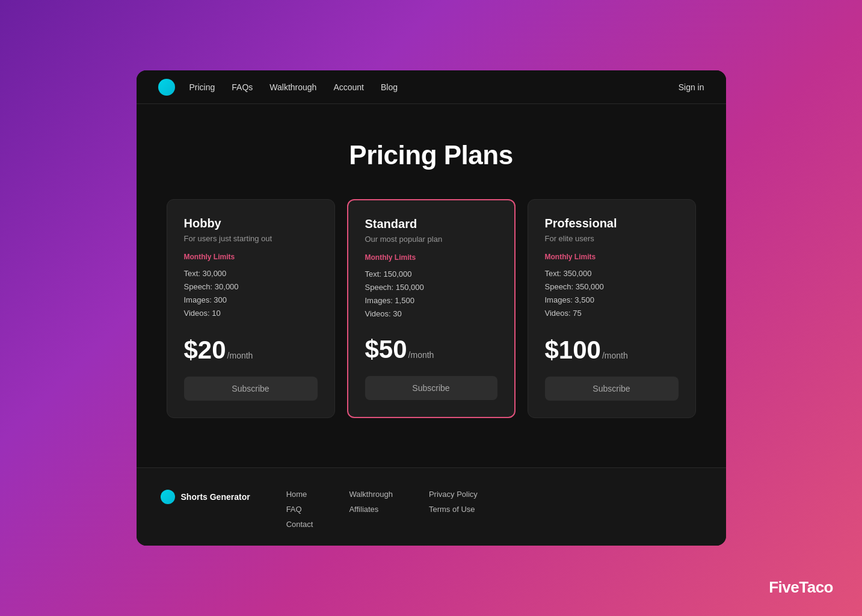  Describe the element at coordinates (241, 356) in the screenshot. I see `price-period-hobby: /month` at that location.